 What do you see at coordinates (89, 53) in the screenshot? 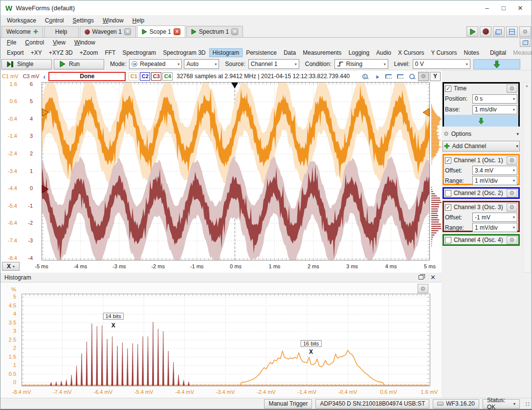
I see `view-tab--zoom: +Zoom` at bounding box center [89, 53].